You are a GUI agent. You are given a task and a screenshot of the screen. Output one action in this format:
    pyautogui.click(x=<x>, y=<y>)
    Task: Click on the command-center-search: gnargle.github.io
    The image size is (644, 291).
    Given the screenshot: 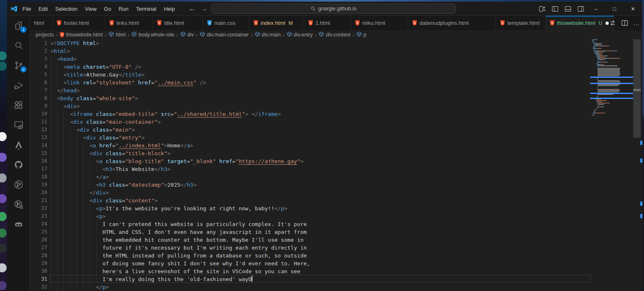 What is the action you would take?
    pyautogui.click(x=334, y=9)
    